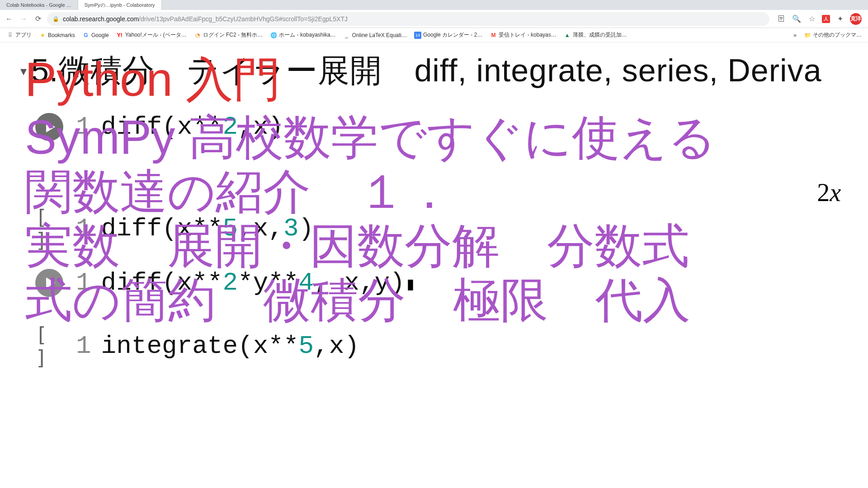 The height and width of the screenshot is (488, 868). What do you see at coordinates (493, 35) in the screenshot?
I see `gmail-icon: M` at bounding box center [493, 35].